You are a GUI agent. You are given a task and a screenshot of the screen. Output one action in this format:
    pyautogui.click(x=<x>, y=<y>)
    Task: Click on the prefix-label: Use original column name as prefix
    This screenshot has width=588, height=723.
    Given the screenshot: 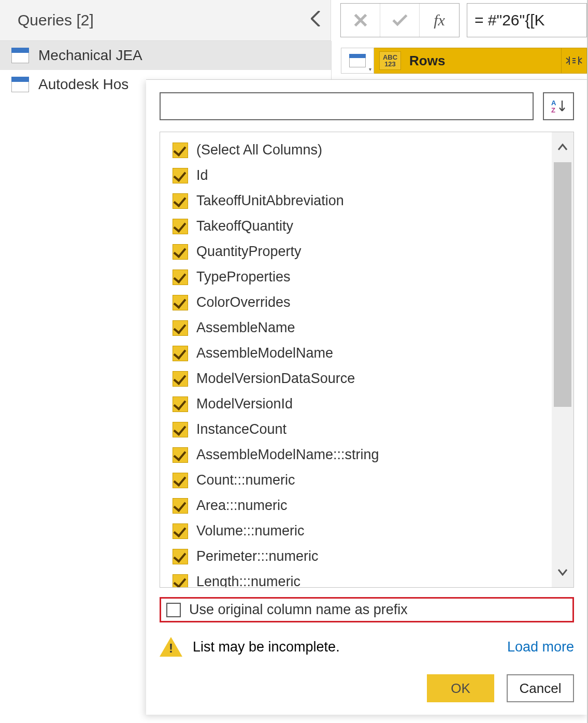 What is the action you would take?
    pyautogui.click(x=298, y=609)
    